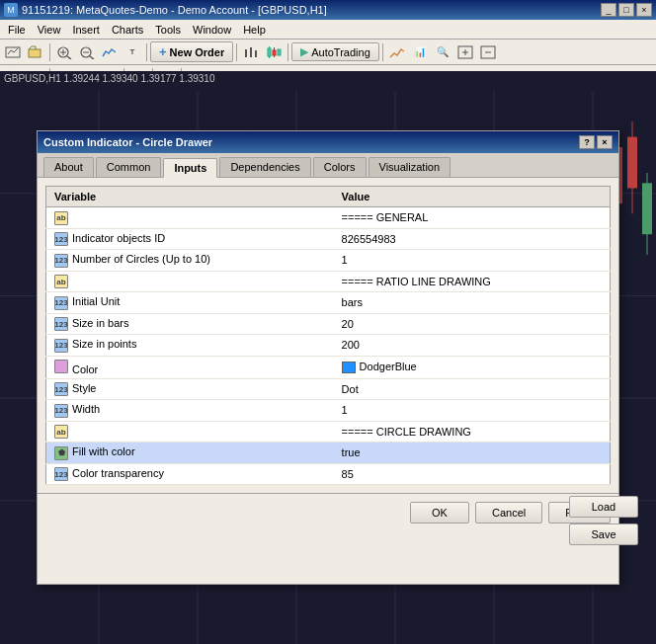 The width and height of the screenshot is (656, 644). I want to click on menu-file: File, so click(17, 30).